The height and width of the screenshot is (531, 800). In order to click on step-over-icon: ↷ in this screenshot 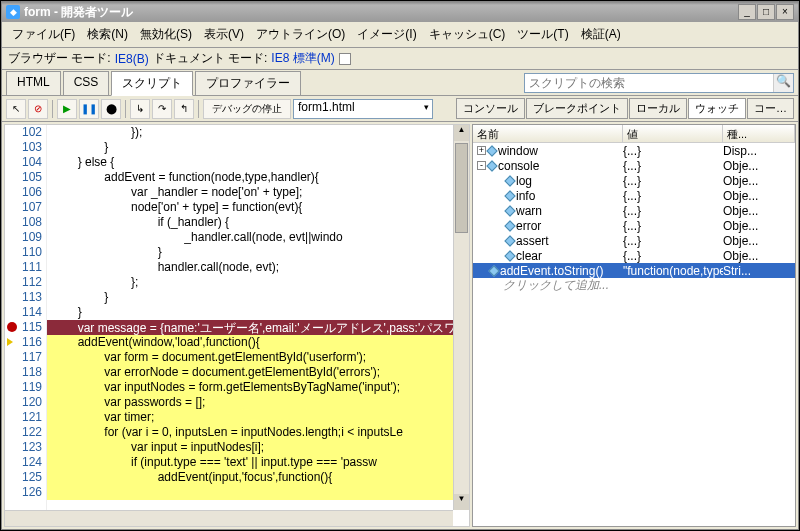, I will do `click(162, 109)`.